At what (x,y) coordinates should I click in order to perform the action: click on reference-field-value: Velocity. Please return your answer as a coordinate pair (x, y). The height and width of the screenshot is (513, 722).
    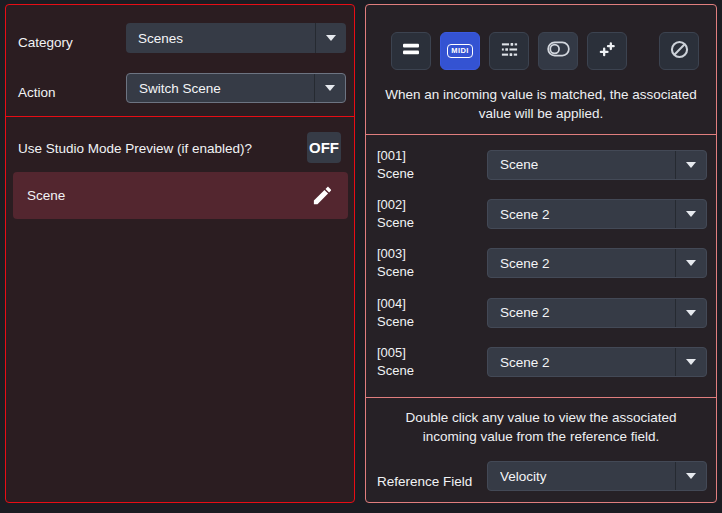
    Looking at the image, I should click on (524, 476).